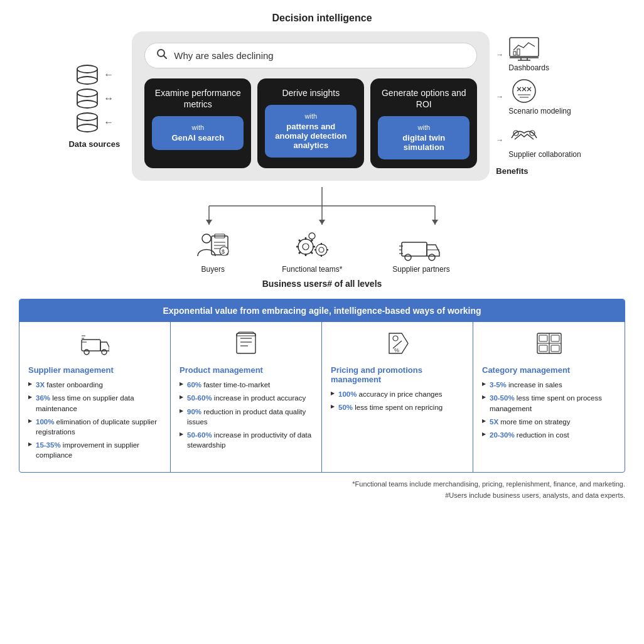  I want to click on card-examine: Examine performance metrics with GenAI s…, so click(198, 123).